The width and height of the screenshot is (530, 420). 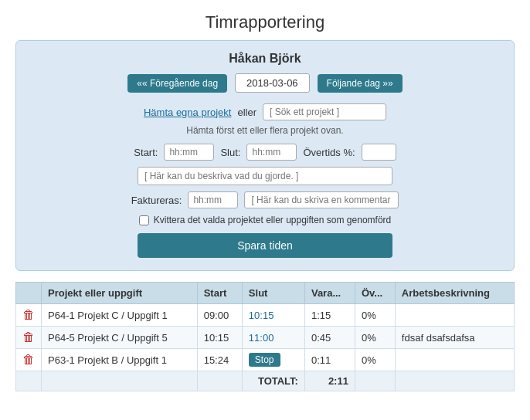 I want to click on table-row: 🗑P64-5 Projekt C / Uppgift 510:1511:000:…, so click(x=266, y=338).